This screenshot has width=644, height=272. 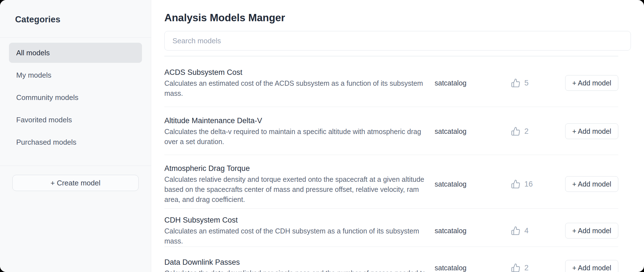 I want to click on model-likes: 5, so click(x=538, y=83).